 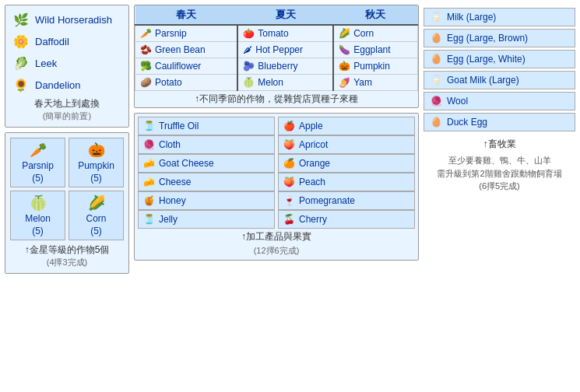 I want to click on star-crop-name: Corn, so click(x=96, y=219).